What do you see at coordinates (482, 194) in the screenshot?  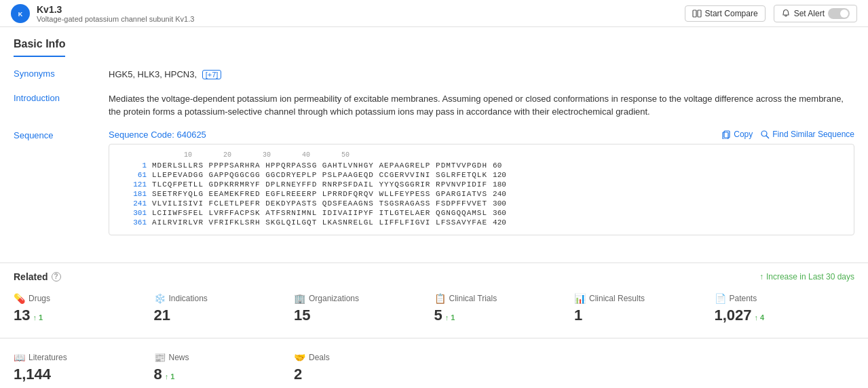 I see `sequence-lines: 1 MDERLSLLRS PPPPSARHRA HPPQRPASSG GAHTL…` at bounding box center [482, 194].